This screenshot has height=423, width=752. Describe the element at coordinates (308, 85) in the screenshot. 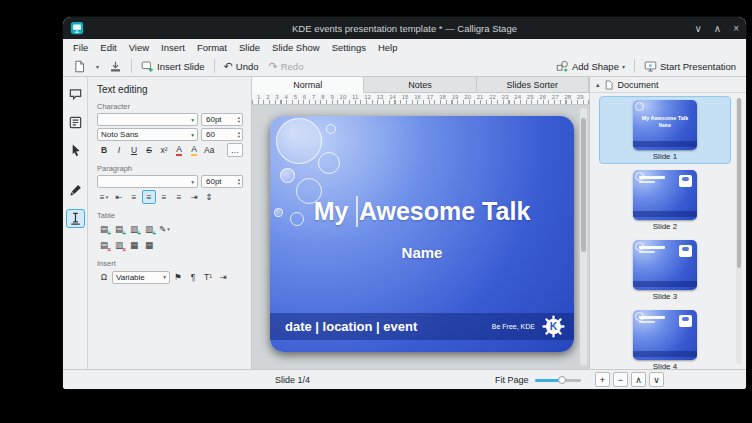

I see `tab-normal: Normal` at that location.